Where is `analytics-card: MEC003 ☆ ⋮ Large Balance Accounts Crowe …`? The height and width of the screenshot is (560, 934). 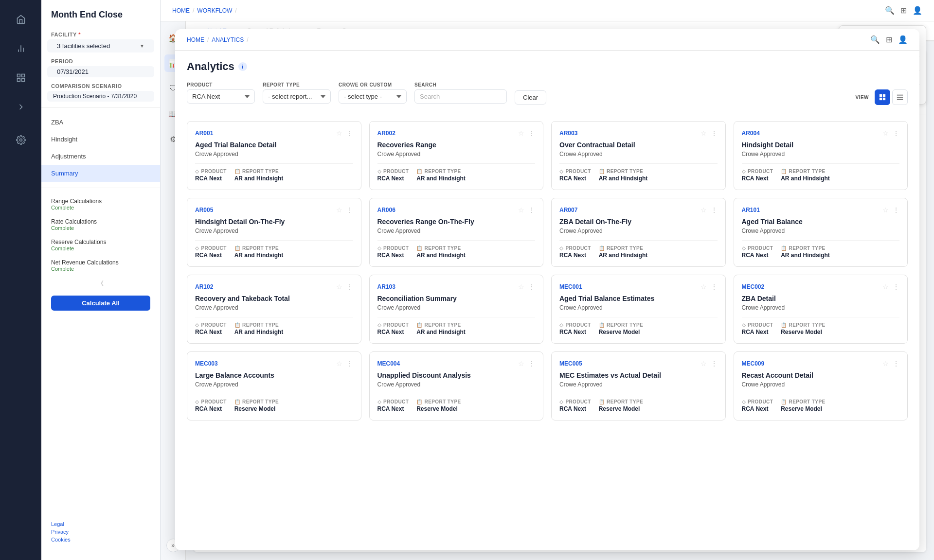
analytics-card: MEC003 ☆ ⋮ Large Balance Accounts Crowe … is located at coordinates (274, 386).